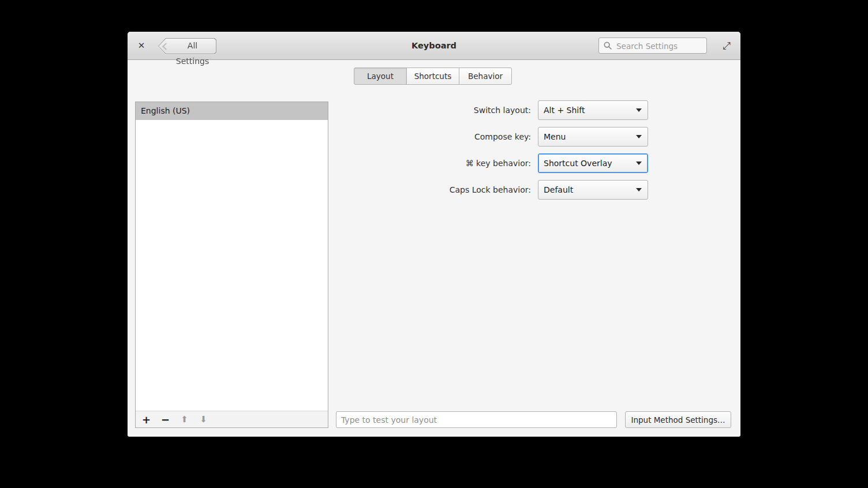 The height and width of the screenshot is (488, 868). I want to click on cmd-key-behavior-label: ⌘ key behavior:, so click(499, 163).